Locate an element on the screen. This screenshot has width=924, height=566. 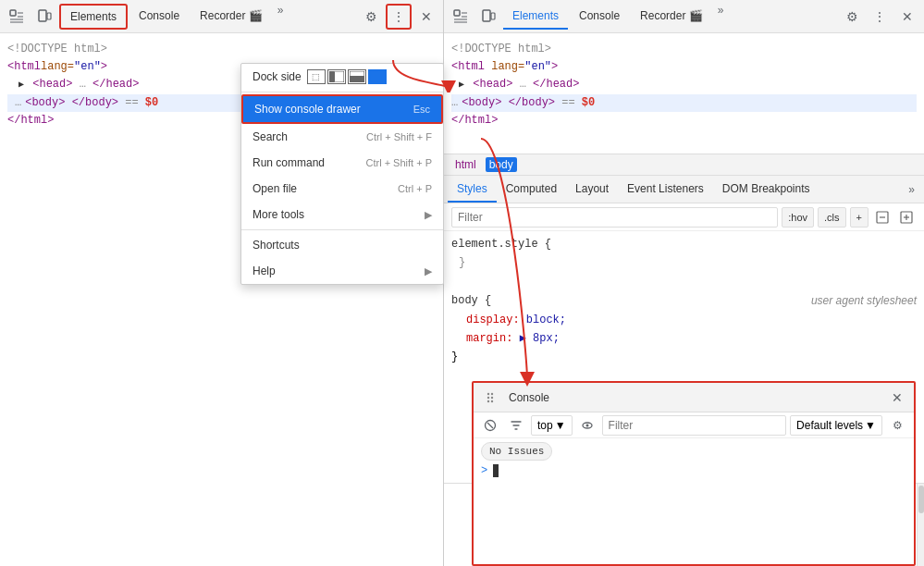
tab-event-listeners: Event Listeners is located at coordinates (666, 190).